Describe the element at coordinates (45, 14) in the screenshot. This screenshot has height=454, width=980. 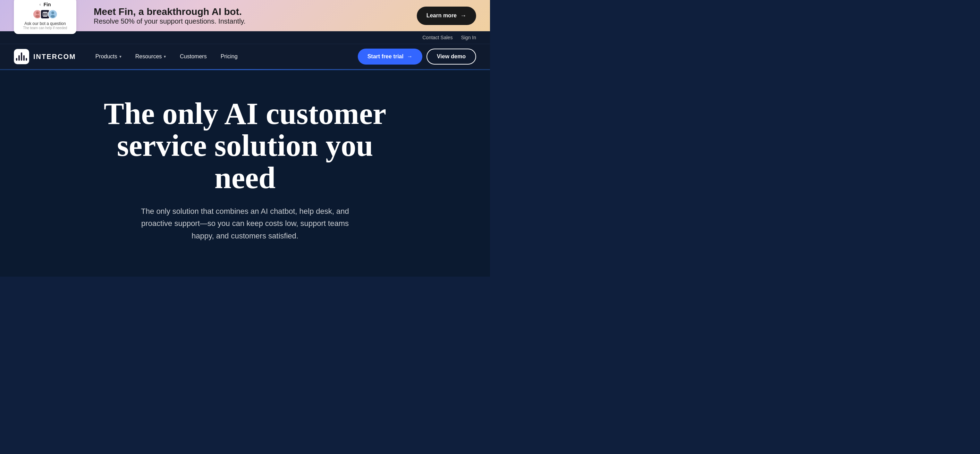
I see `avatar-group` at that location.